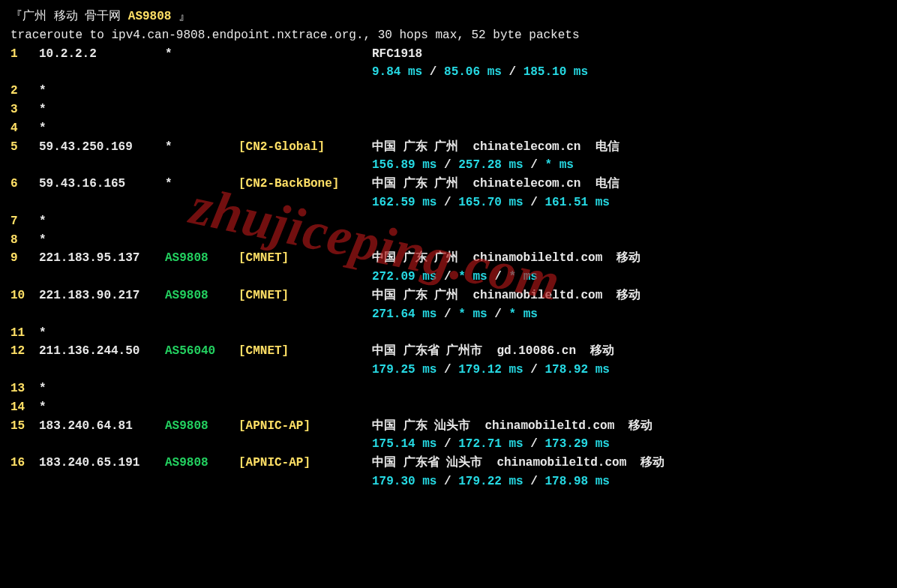  Describe the element at coordinates (102, 147) in the screenshot. I see `hop-ip: 59.43.250.169` at that location.